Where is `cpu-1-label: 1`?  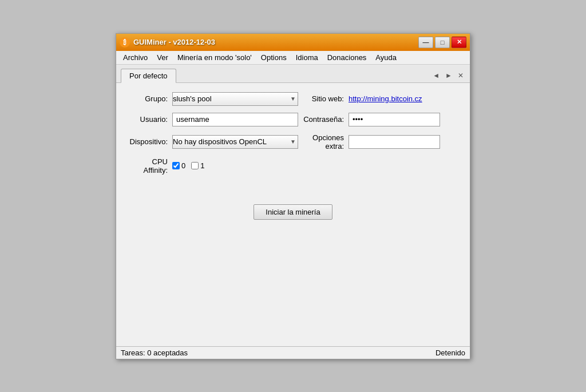
cpu-1-label: 1 is located at coordinates (203, 166).